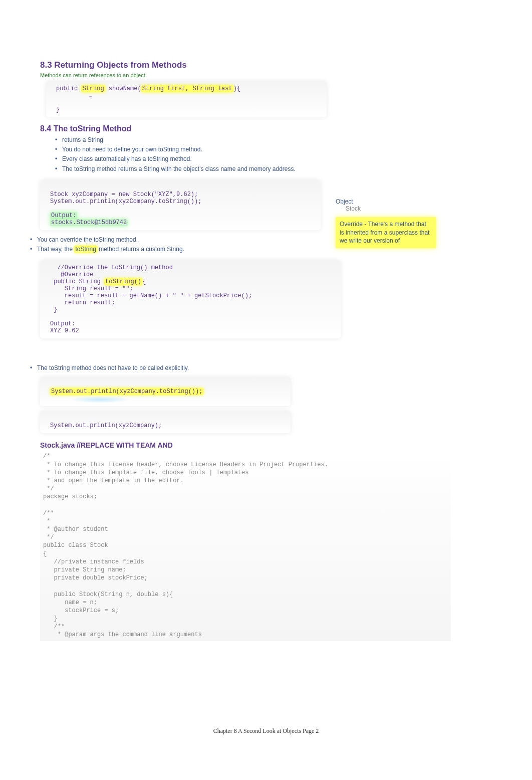  I want to click on code-text: @Override, so click(72, 275).